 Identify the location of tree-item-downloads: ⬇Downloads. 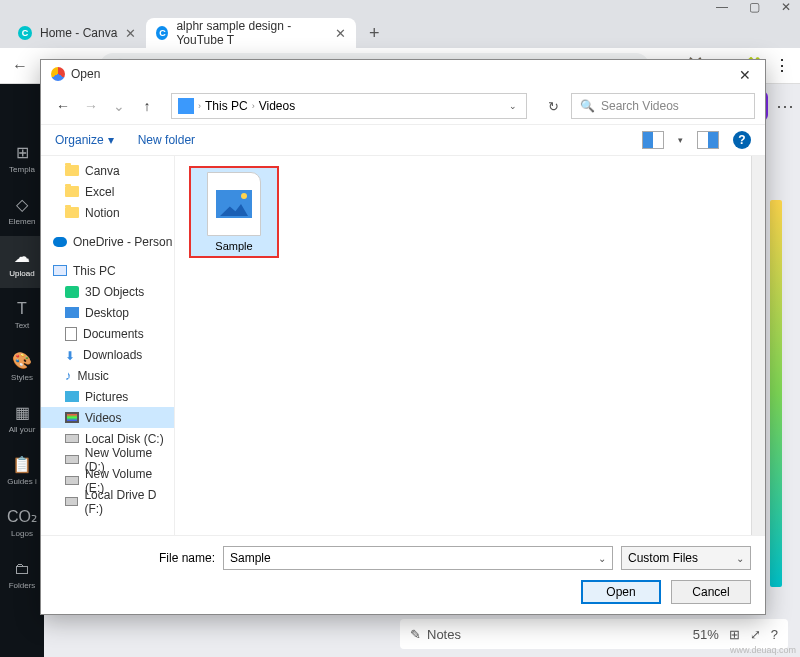
(108, 354).